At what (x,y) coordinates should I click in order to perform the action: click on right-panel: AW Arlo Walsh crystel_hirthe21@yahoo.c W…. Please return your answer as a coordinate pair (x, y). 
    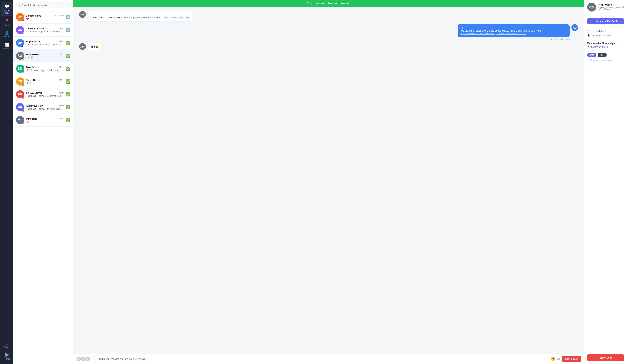
    Looking at the image, I should click on (606, 182).